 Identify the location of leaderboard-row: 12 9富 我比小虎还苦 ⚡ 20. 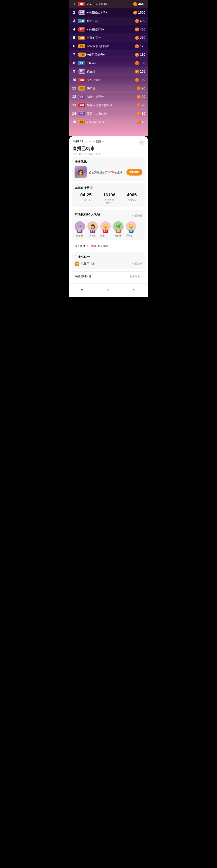
(109, 97).